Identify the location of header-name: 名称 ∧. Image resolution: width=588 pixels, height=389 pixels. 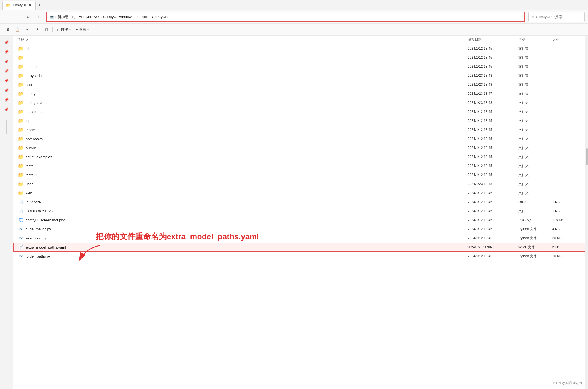
(243, 39).